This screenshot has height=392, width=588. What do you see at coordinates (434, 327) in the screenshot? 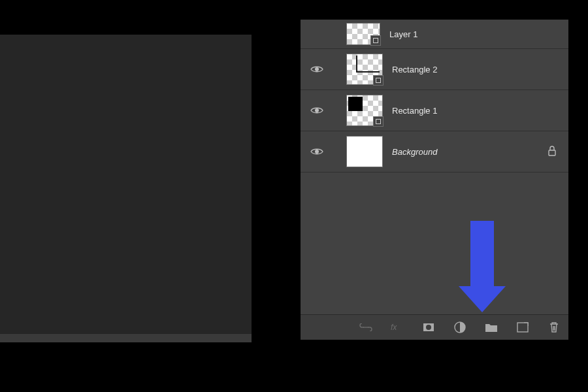
I see `layers-panel-footer: fx` at bounding box center [434, 327].